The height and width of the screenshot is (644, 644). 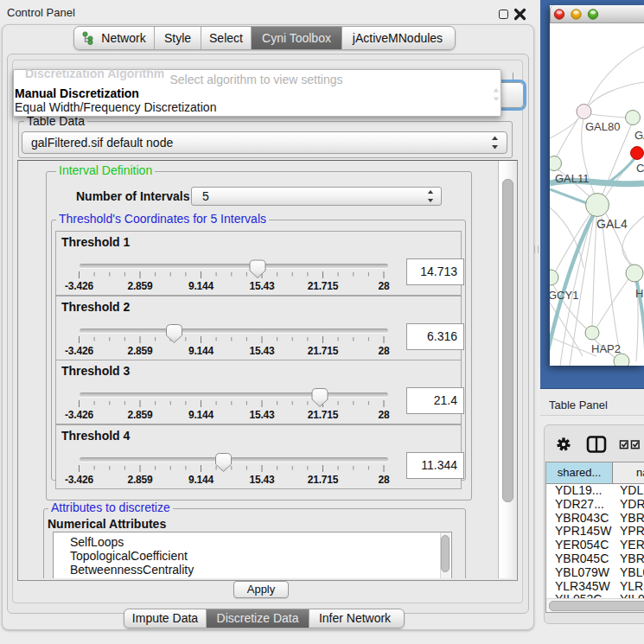 What do you see at coordinates (612, 224) in the screenshot?
I see `svg-text: GAL4` at bounding box center [612, 224].